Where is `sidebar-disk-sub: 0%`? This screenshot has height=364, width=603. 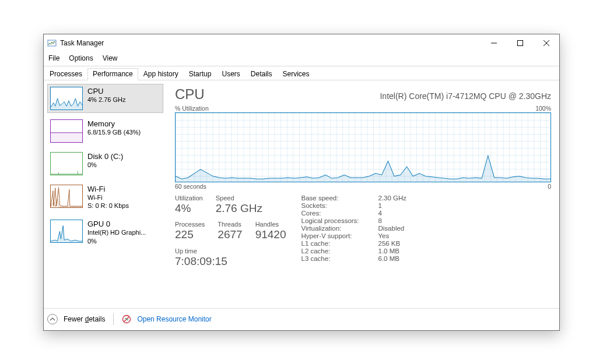
sidebar-disk-sub: 0% is located at coordinates (105, 165).